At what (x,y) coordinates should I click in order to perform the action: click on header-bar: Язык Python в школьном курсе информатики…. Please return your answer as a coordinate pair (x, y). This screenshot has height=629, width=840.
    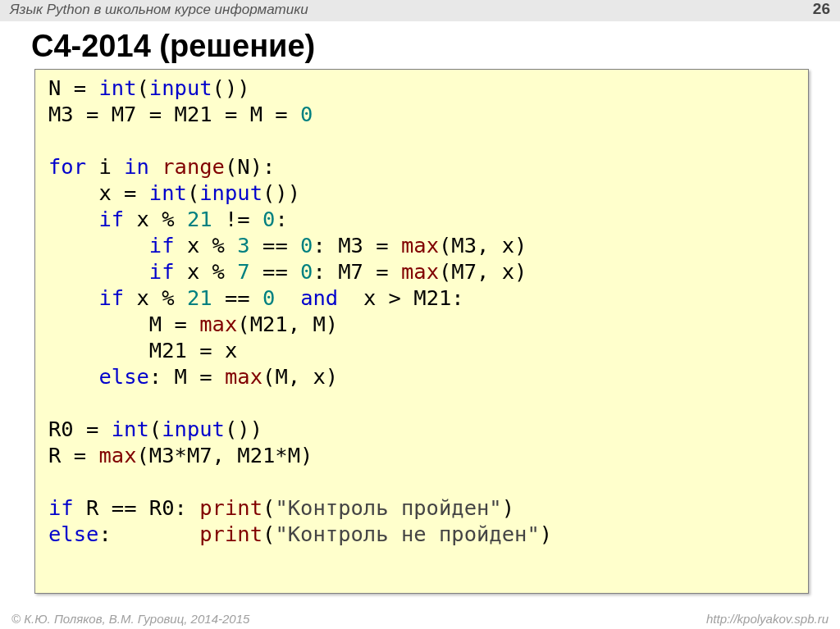
    Looking at the image, I should click on (420, 11).